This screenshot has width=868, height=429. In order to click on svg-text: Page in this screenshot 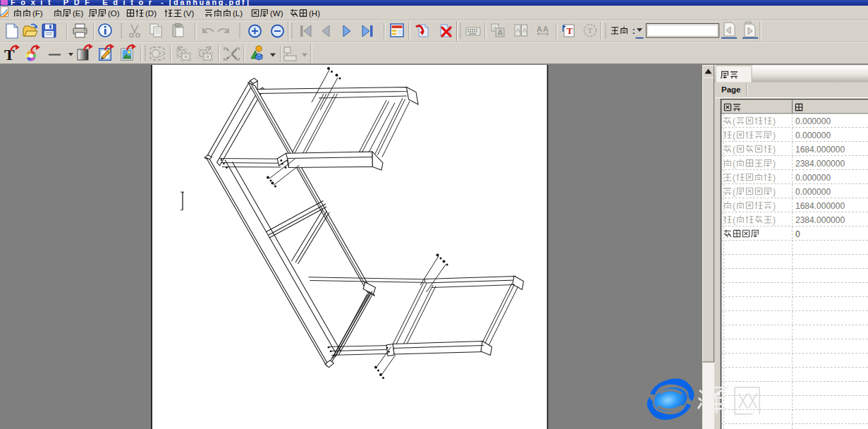, I will do `click(731, 90)`.